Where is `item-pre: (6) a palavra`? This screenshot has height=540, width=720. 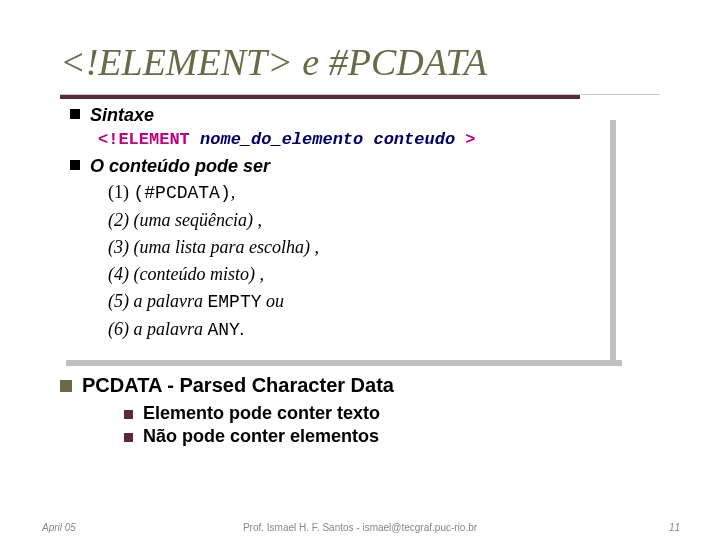
item-pre: (6) a palavra is located at coordinates (158, 329).